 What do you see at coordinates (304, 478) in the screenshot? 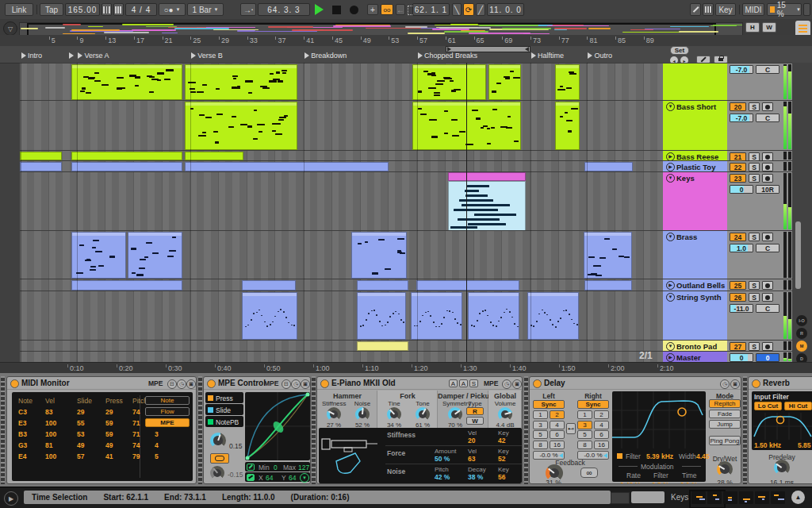
I see `expand-icon: ▼` at bounding box center [304, 478].